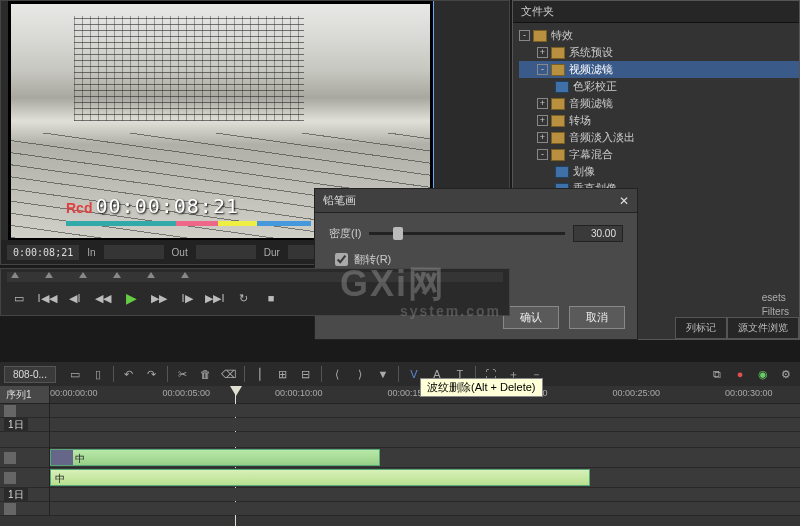  What do you see at coordinates (215, 298) in the screenshot?
I see `next-edit-button: ▶▶I` at bounding box center [215, 298].